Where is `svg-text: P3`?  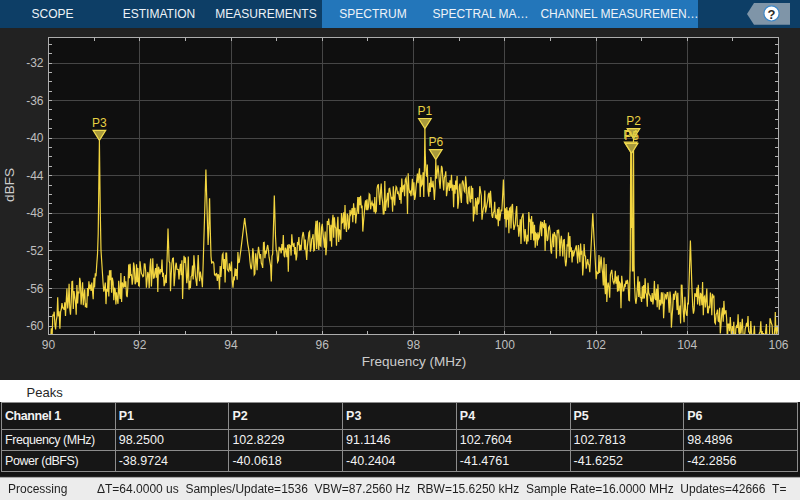 svg-text: P3 is located at coordinates (100, 123).